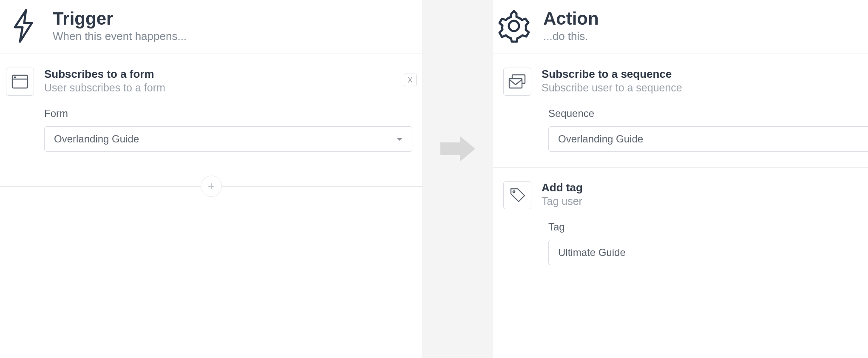  I want to click on trigger-event-subtitle: User subscribes to a form, so click(105, 88).